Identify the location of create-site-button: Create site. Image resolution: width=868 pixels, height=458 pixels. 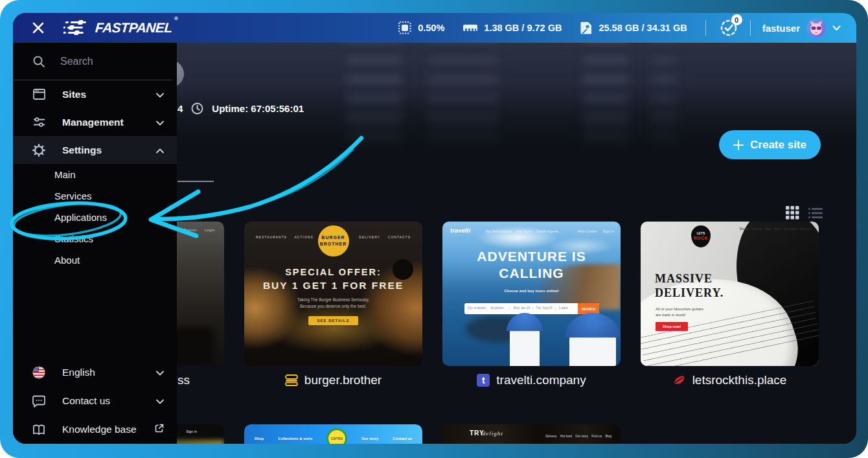
(770, 145).